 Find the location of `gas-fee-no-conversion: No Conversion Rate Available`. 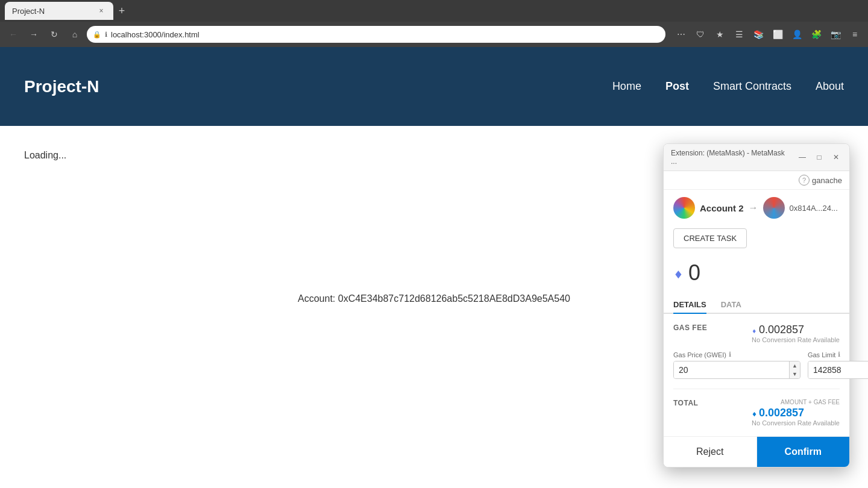

gas-fee-no-conversion: No Conversion Rate Available is located at coordinates (796, 340).